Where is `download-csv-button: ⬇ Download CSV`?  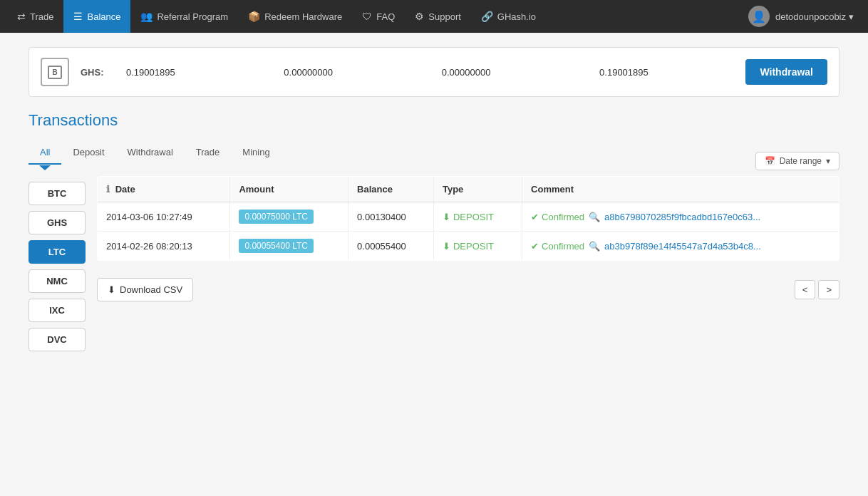 download-csv-button: ⬇ Download CSV is located at coordinates (145, 289).